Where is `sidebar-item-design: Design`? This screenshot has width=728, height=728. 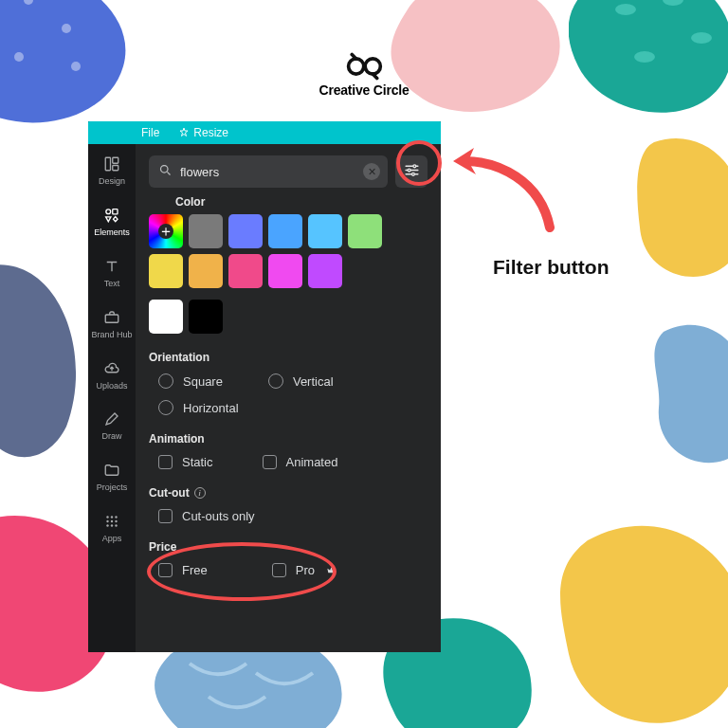 sidebar-item-design: Design is located at coordinates (112, 170).